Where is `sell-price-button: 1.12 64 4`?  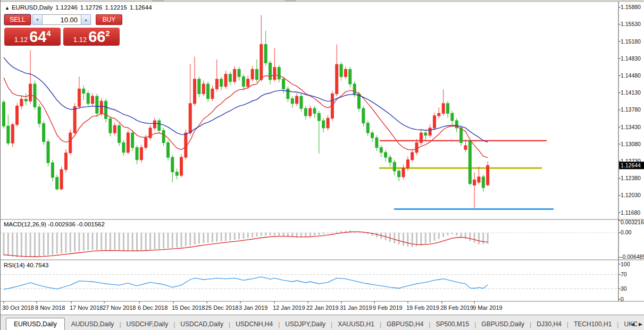
sell-price-button: 1.12 64 4 is located at coordinates (32, 37).